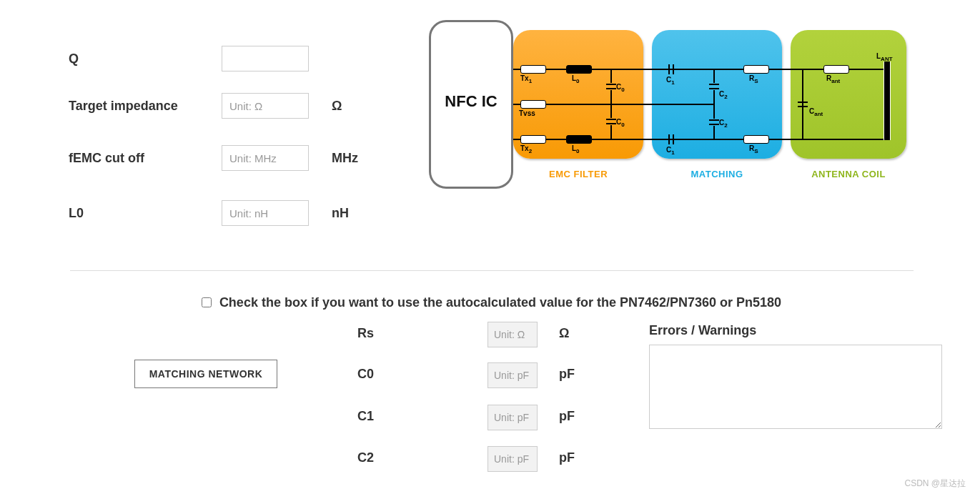 Image resolution: width=980 pixels, height=494 pixels. I want to click on target-impedance-input, so click(265, 106).